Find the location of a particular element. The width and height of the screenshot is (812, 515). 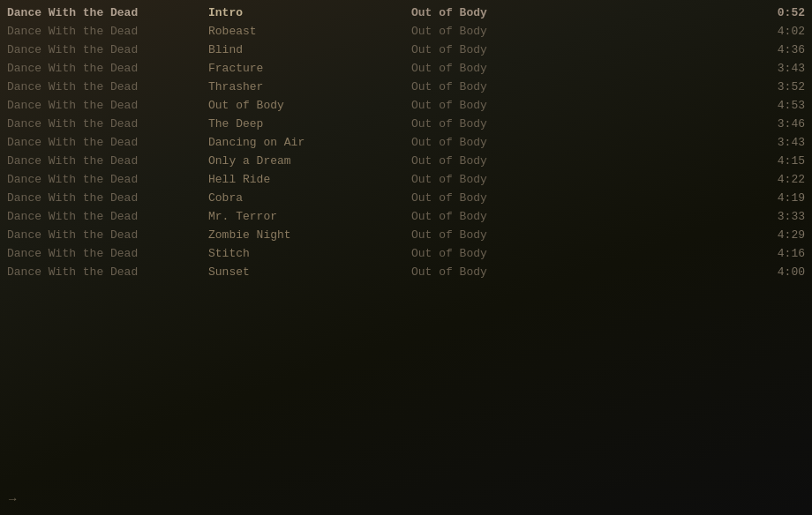

duration-cell: 3:46 is located at coordinates (778, 123).